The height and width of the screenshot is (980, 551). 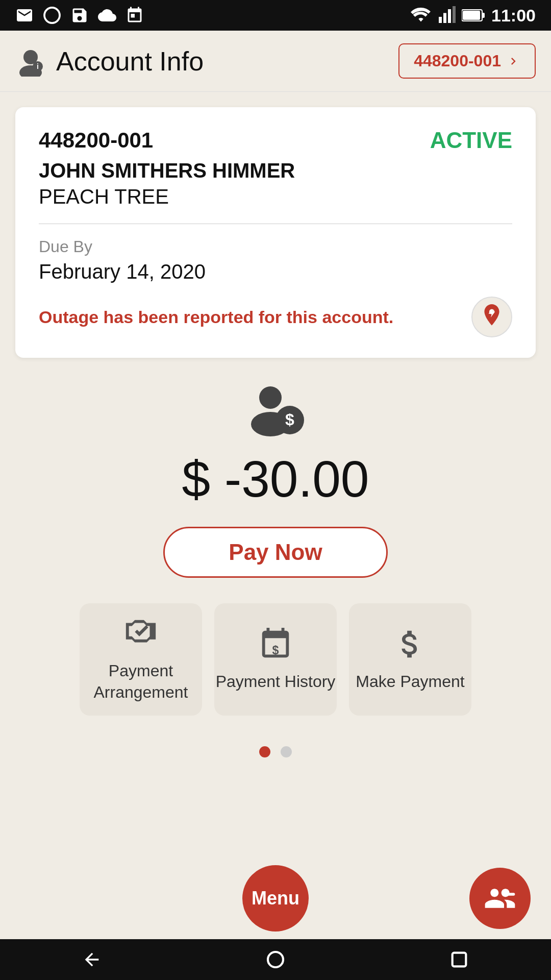 I want to click on page-title: Account Info, so click(x=130, y=61).